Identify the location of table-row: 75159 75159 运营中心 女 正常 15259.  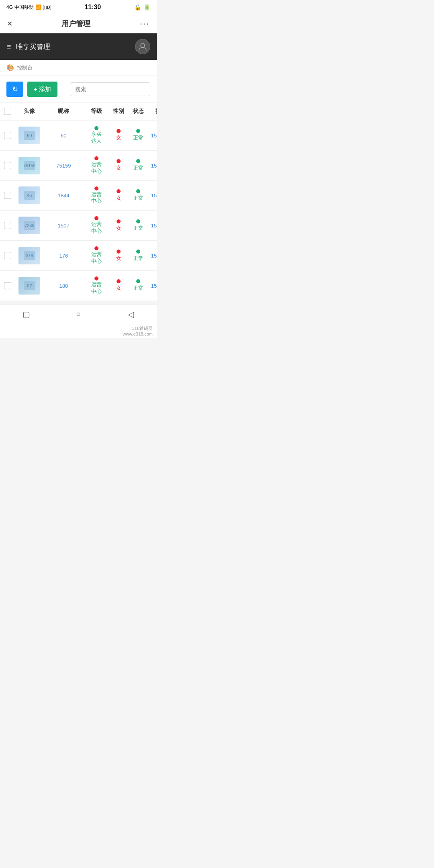
(78, 166).